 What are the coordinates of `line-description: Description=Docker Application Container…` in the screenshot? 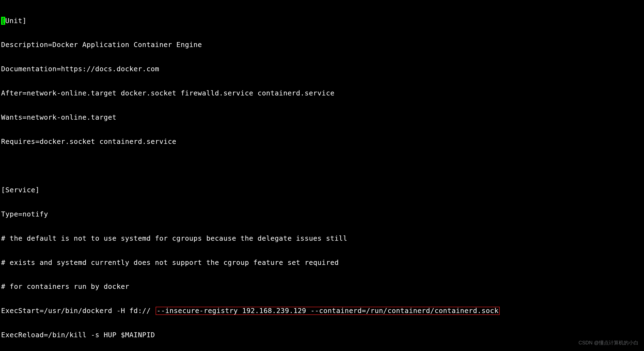 It's located at (322, 45).